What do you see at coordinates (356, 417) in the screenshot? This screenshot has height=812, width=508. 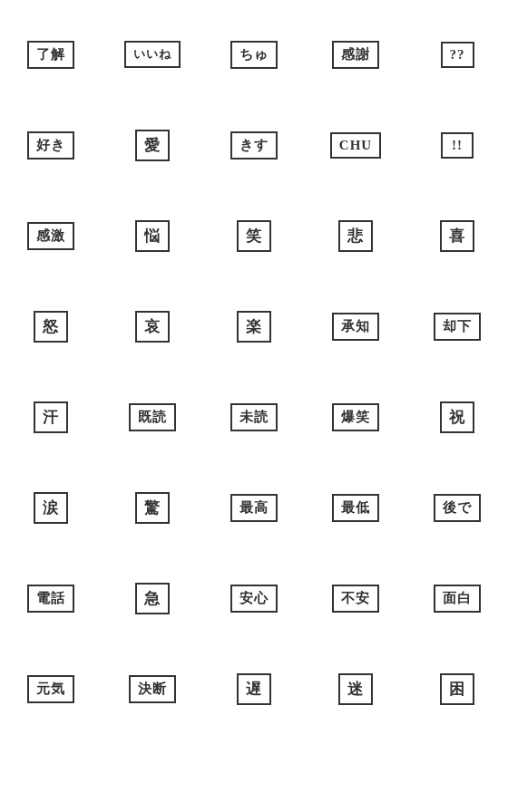 I see `stamp-r4-c3: 爆笑` at bounding box center [356, 417].